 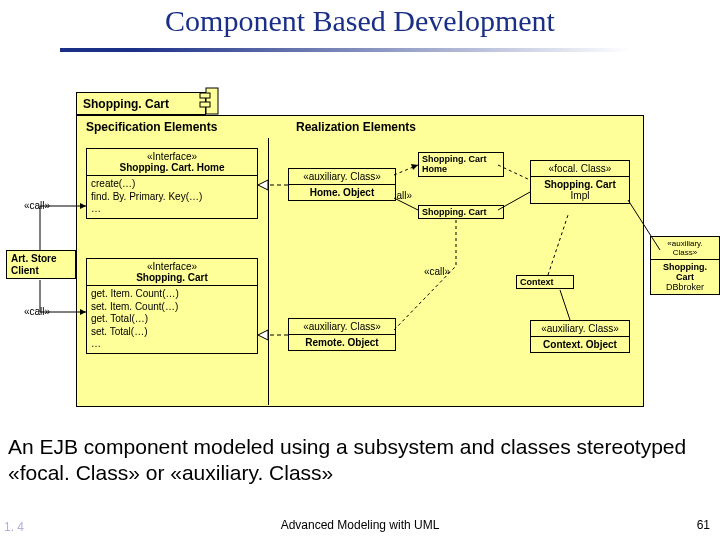 What do you see at coordinates (580, 344) in the screenshot?
I see `ctxobj-name: Context. Object` at bounding box center [580, 344].